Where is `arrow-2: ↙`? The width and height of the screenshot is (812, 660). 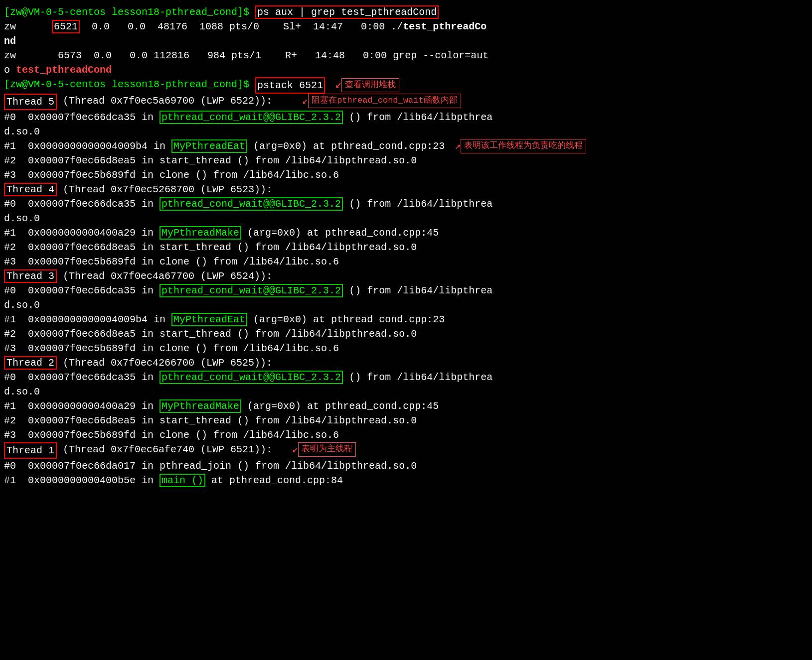
arrow-2: ↙ is located at coordinates (305, 101).